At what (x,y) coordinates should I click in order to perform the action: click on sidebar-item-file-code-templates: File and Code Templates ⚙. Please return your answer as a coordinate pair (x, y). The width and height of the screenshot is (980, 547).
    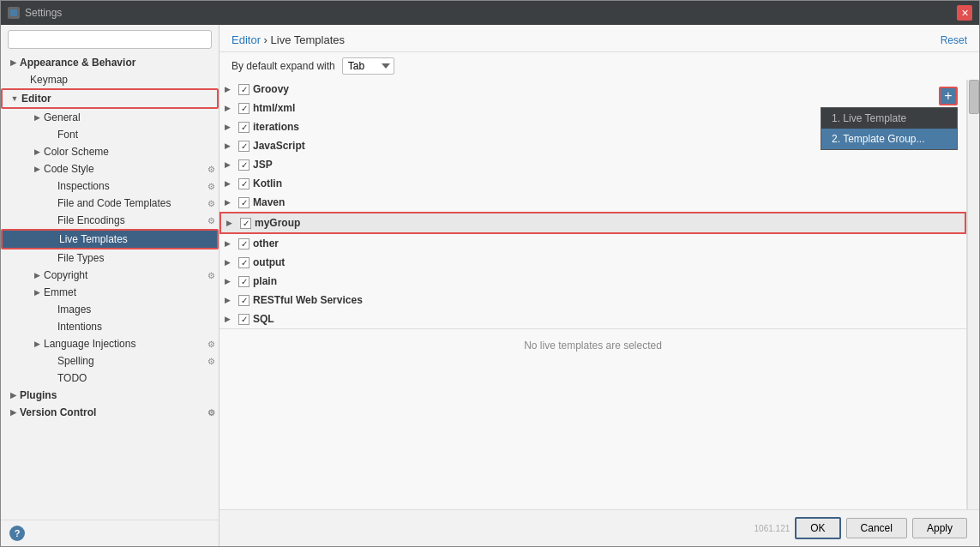
    Looking at the image, I should click on (110, 203).